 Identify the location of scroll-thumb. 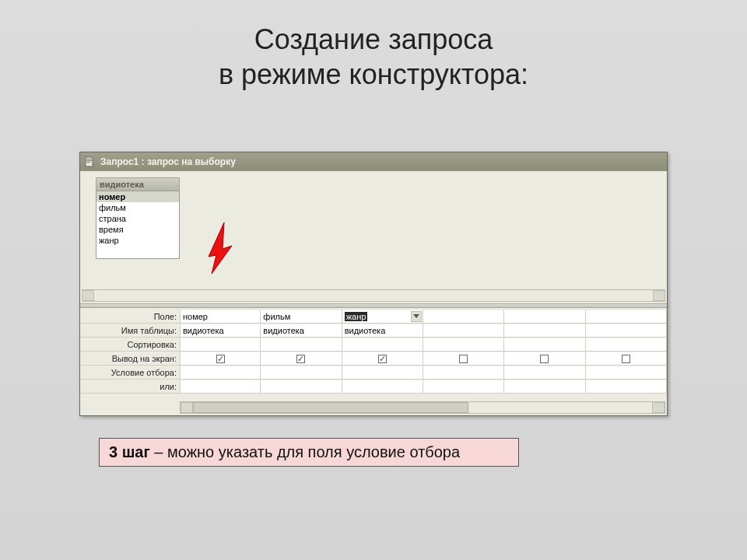
(331, 408).